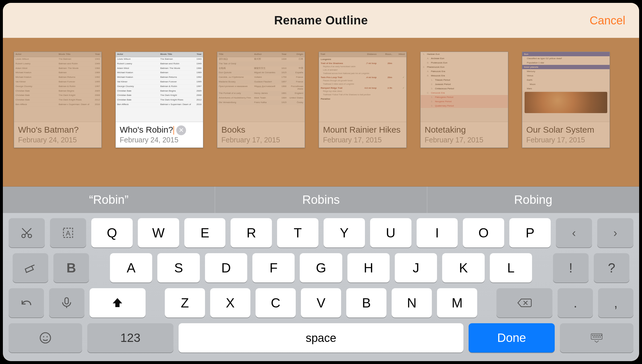 The height and width of the screenshot is (364, 642). I want to click on document-thumbnail: ActorMovie TitleYearLewis WilsonThe Batm…, so click(159, 87).